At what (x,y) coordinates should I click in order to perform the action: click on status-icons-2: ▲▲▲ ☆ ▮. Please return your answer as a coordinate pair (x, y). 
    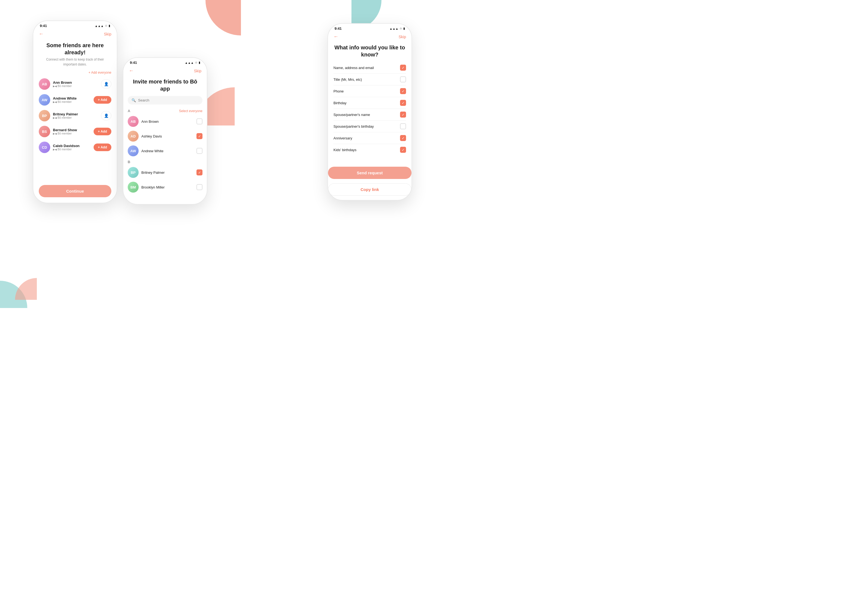
    Looking at the image, I should click on (193, 62).